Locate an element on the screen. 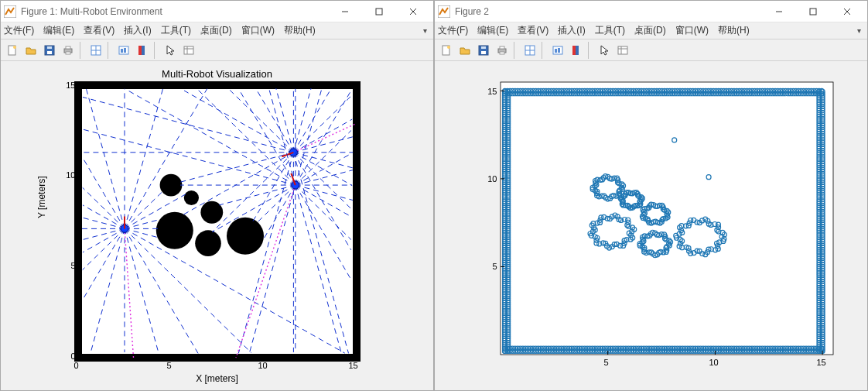 The width and height of the screenshot is (868, 391). xtick: 5 is located at coordinates (607, 362).